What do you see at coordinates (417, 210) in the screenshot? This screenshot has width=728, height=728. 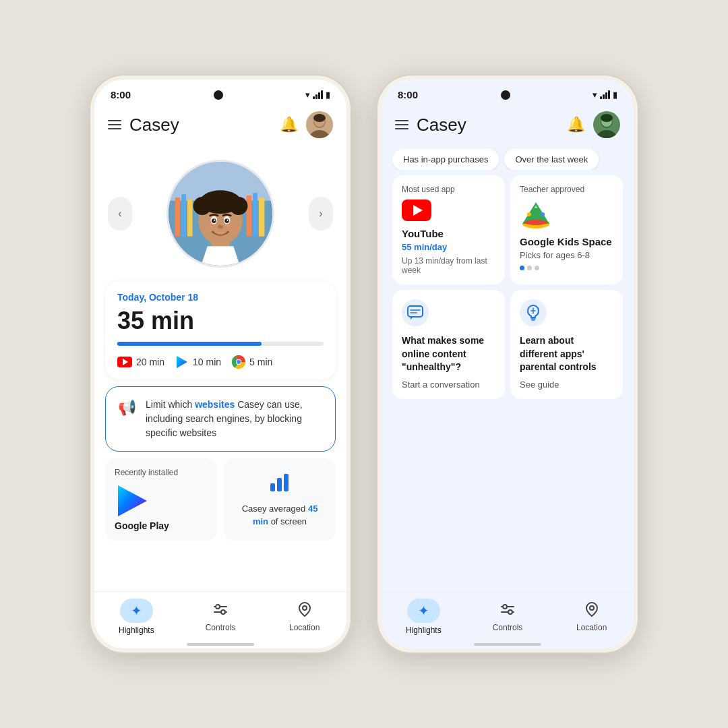 I see `yt-icon-large` at bounding box center [417, 210].